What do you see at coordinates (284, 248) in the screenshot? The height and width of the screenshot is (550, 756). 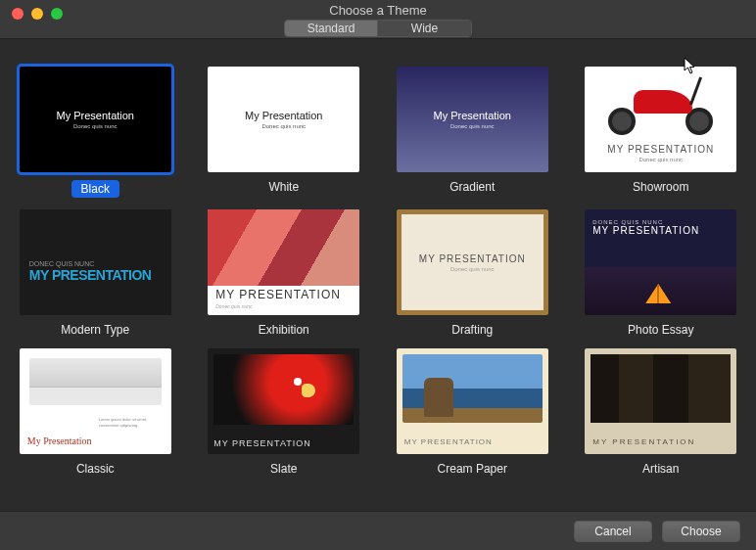 I see `abstract-art-icon` at bounding box center [284, 248].